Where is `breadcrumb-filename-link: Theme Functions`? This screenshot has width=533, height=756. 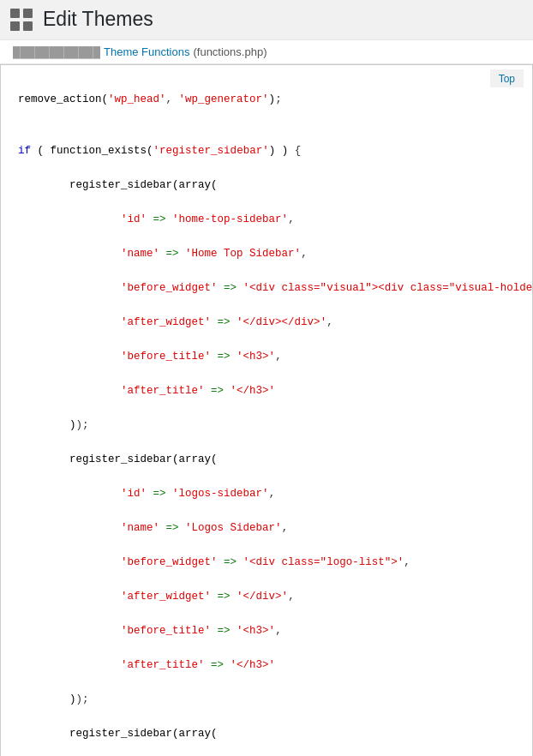 breadcrumb-filename-link: Theme Functions is located at coordinates (147, 51).